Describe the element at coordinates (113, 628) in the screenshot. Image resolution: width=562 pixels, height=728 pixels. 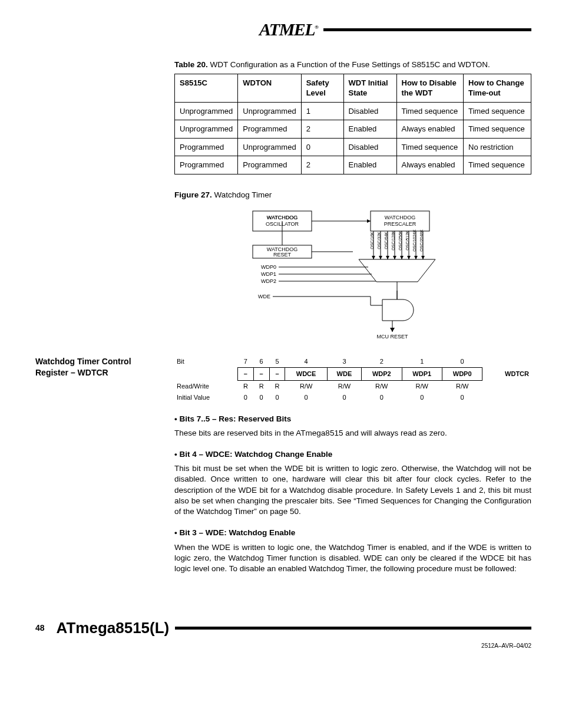
I see `doc-title: ATmega8515(L)` at that location.